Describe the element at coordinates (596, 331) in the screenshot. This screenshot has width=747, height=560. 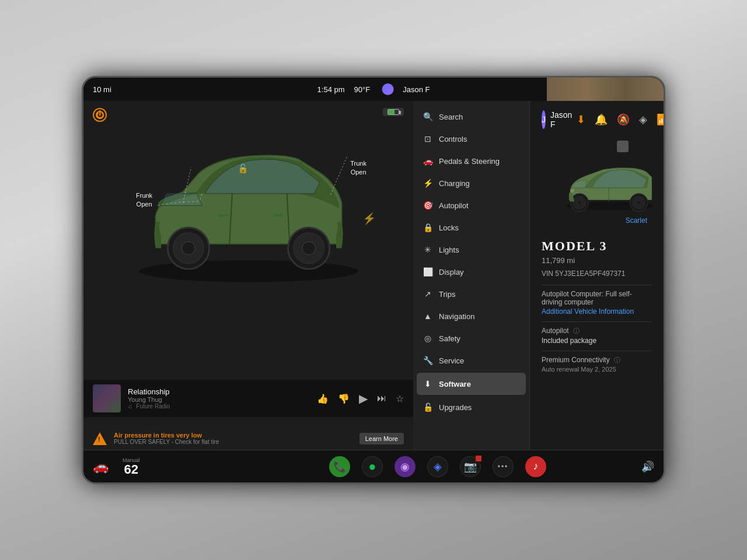
I see `autopilot-row-label: Autopilot ⓘ` at that location.